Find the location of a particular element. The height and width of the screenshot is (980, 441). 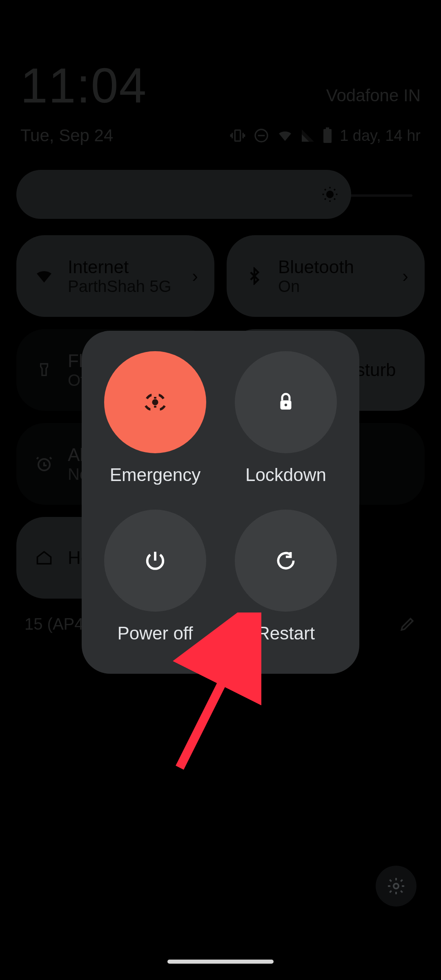

emergency-label: Emergency is located at coordinates (155, 475).